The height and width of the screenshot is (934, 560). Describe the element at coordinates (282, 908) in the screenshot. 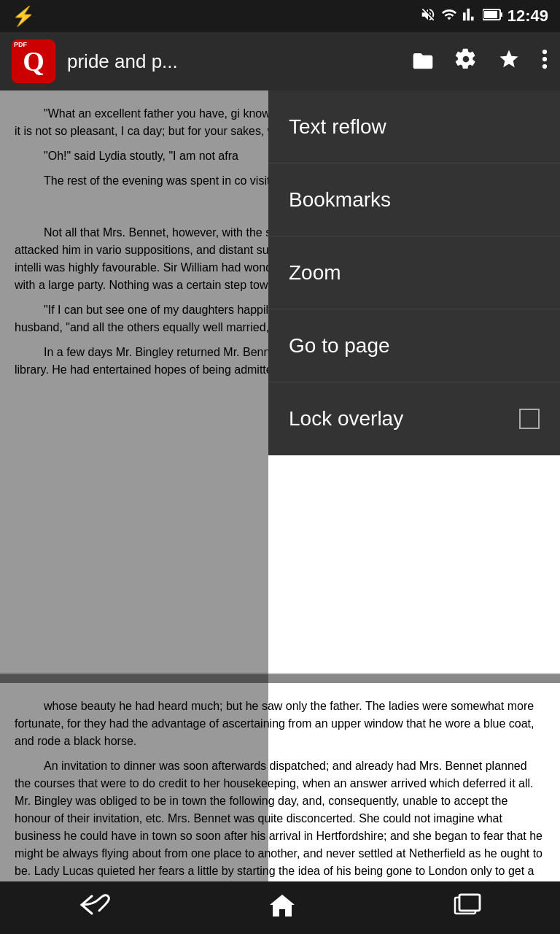

I see `home-button` at that location.